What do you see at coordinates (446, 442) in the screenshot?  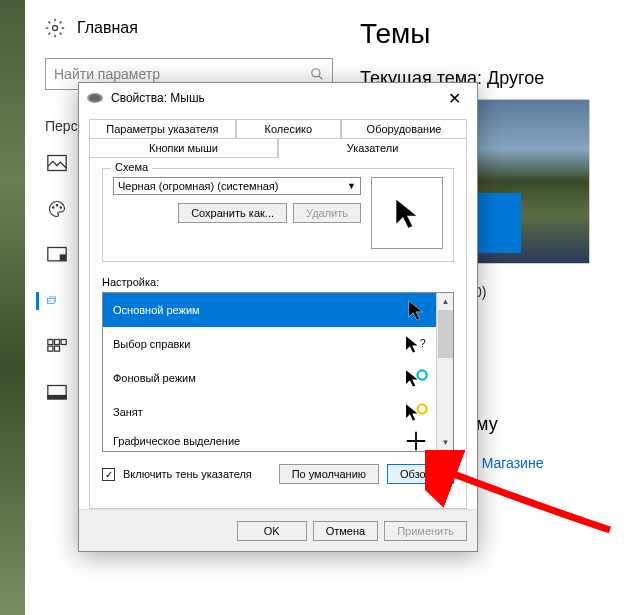 I see `scroll-down-icon: ▼` at bounding box center [446, 442].